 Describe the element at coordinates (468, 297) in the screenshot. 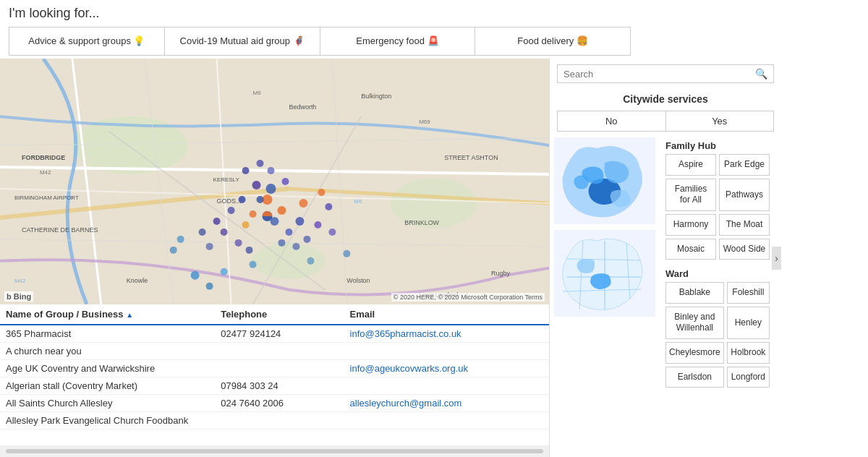

I see `map-copyright: © 2020 HERE, © 2020 Microsoft Corporatio…` at that location.